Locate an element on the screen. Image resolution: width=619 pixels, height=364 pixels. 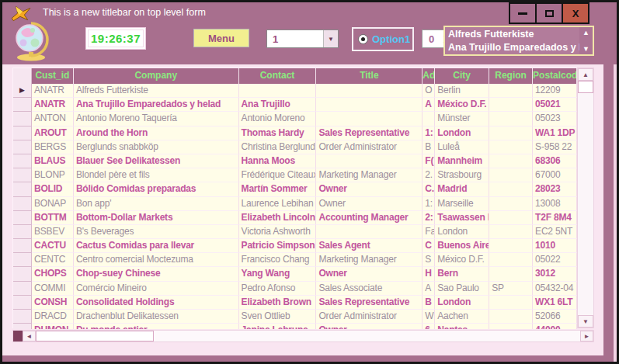
grid-cell-title: Accounting Manager is located at coordinates (370, 218).